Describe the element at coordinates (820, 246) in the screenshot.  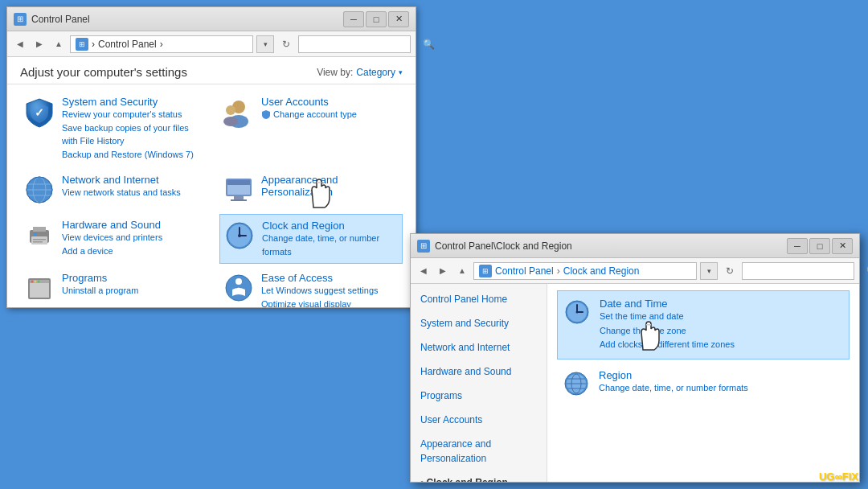
I see `secondary-maximize-button: □` at that location.